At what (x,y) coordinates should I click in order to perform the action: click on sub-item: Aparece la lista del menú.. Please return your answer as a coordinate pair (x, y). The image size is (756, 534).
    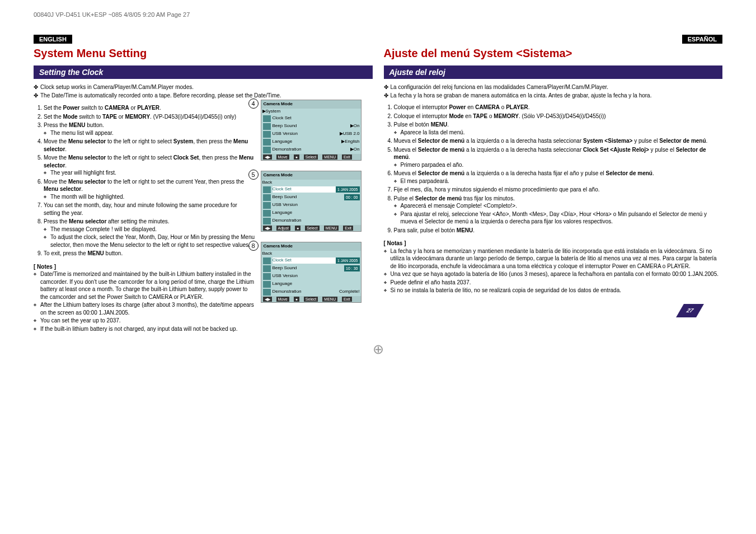
    Looking at the image, I should click on (558, 133).